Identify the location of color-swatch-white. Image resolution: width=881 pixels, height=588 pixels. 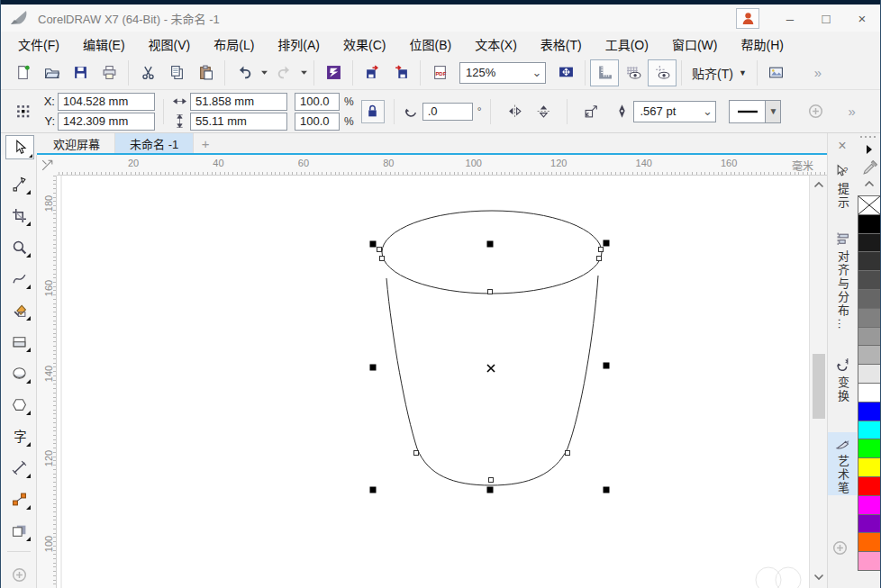
(869, 393).